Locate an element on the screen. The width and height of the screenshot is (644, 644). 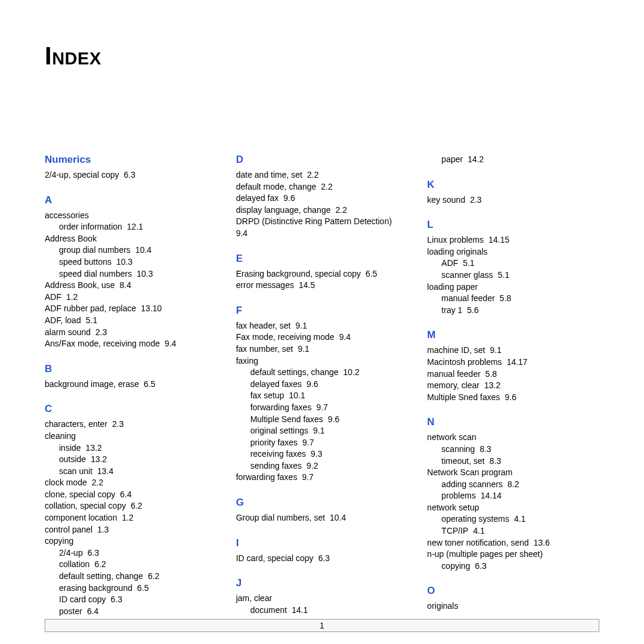
index-entry: Macintosh problems14.17 is located at coordinates (513, 363).